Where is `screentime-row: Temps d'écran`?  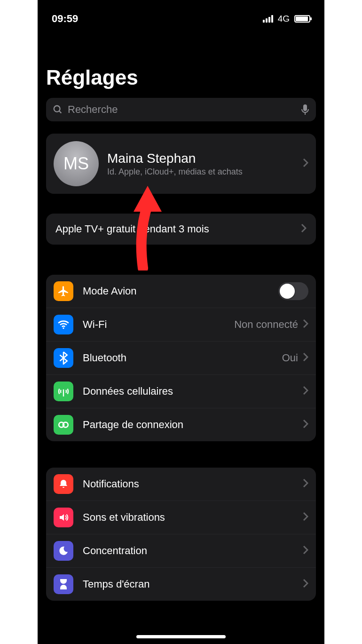
screentime-row: Temps d'écran is located at coordinates (181, 584).